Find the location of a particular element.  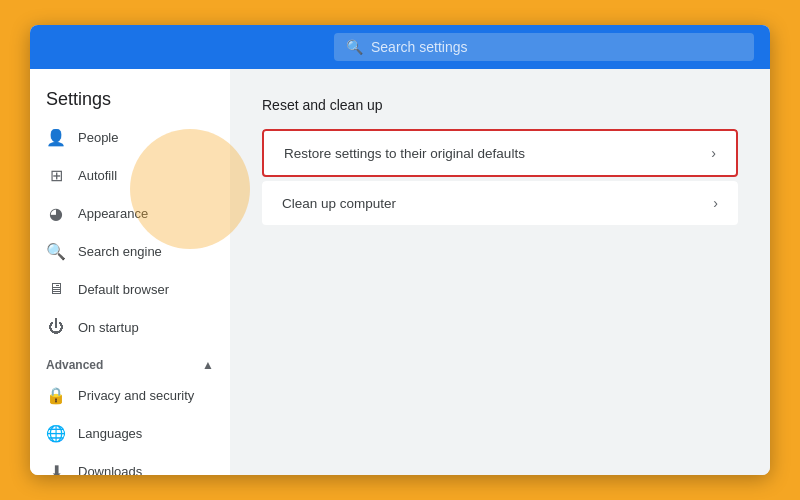

sidebar-item-default-browser: 🖥 Default browser is located at coordinates (126, 289).